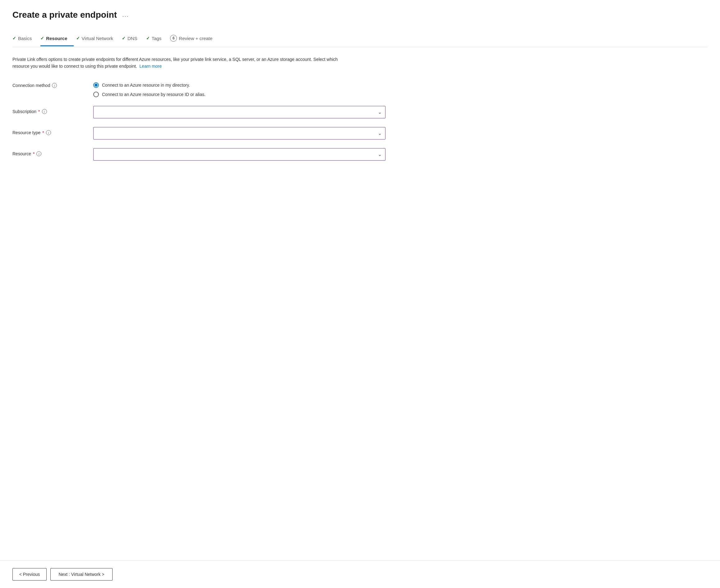 The height and width of the screenshot is (588, 720). I want to click on resource-dropdown-wrapper: ⌄, so click(239, 154).